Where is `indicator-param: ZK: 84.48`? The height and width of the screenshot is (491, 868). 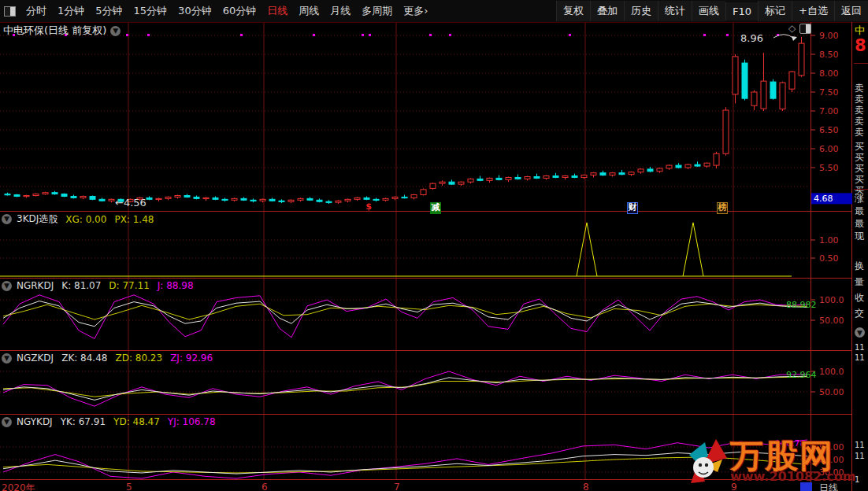 indicator-param: ZK: 84.48 is located at coordinates (84, 358).